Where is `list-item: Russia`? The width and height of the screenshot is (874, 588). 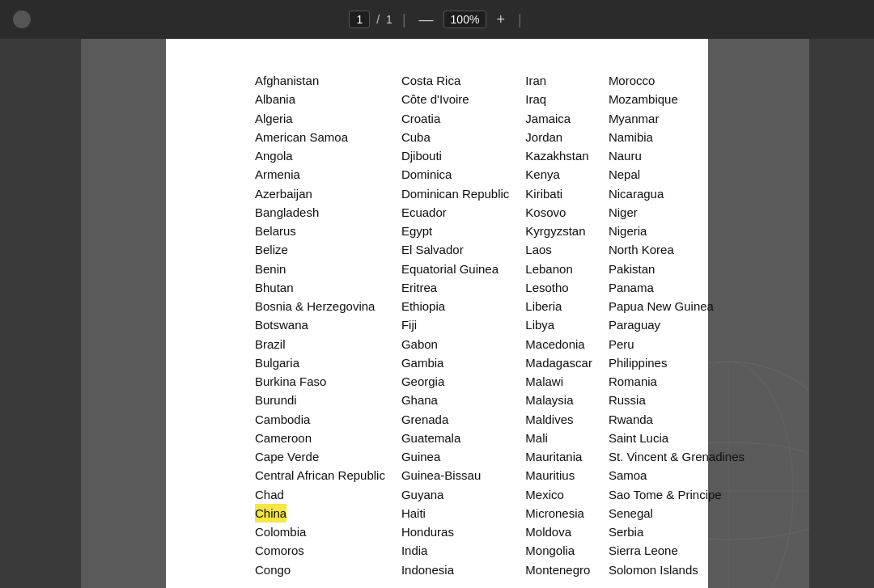
list-item: Russia is located at coordinates (677, 400).